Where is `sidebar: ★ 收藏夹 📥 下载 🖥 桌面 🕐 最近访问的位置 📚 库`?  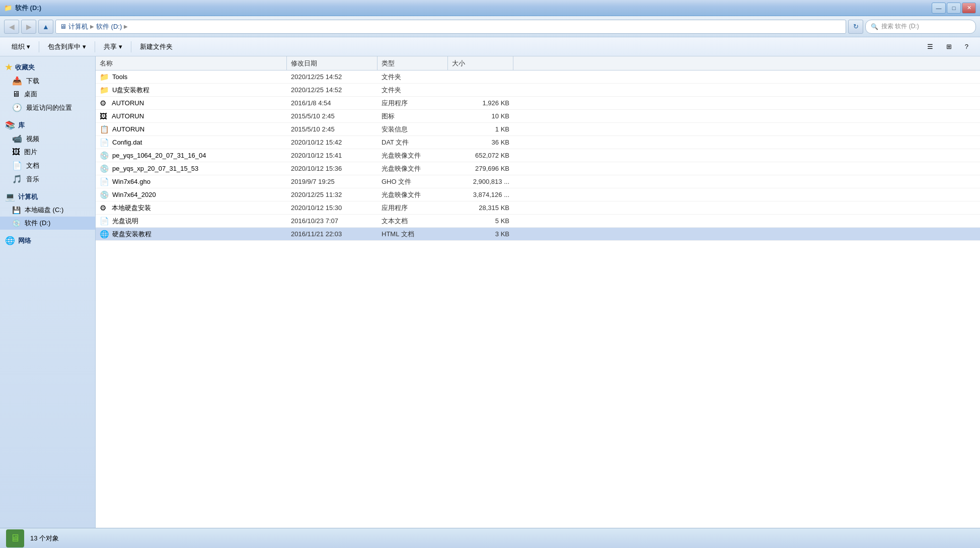 sidebar: ★ 收藏夹 📥 下载 🖥 桌面 🕐 最近访问的位置 📚 库 is located at coordinates (48, 292).